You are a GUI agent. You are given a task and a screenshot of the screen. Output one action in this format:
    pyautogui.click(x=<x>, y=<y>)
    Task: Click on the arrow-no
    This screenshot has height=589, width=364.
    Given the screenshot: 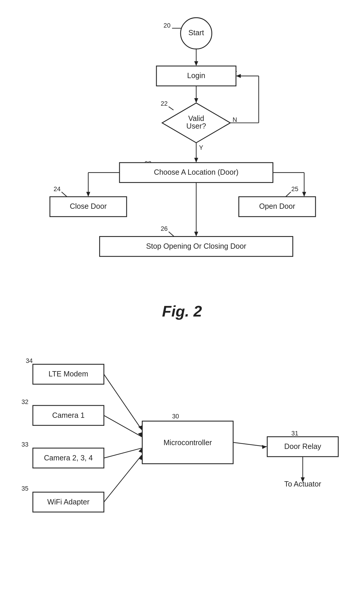 What is the action you would take?
    pyautogui.click(x=238, y=76)
    